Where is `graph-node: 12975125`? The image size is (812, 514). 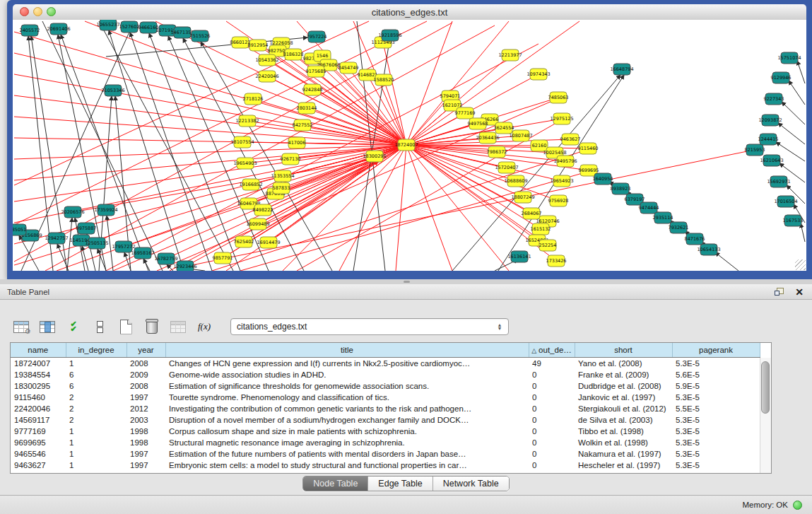 graph-node: 12975125 is located at coordinates (561, 119).